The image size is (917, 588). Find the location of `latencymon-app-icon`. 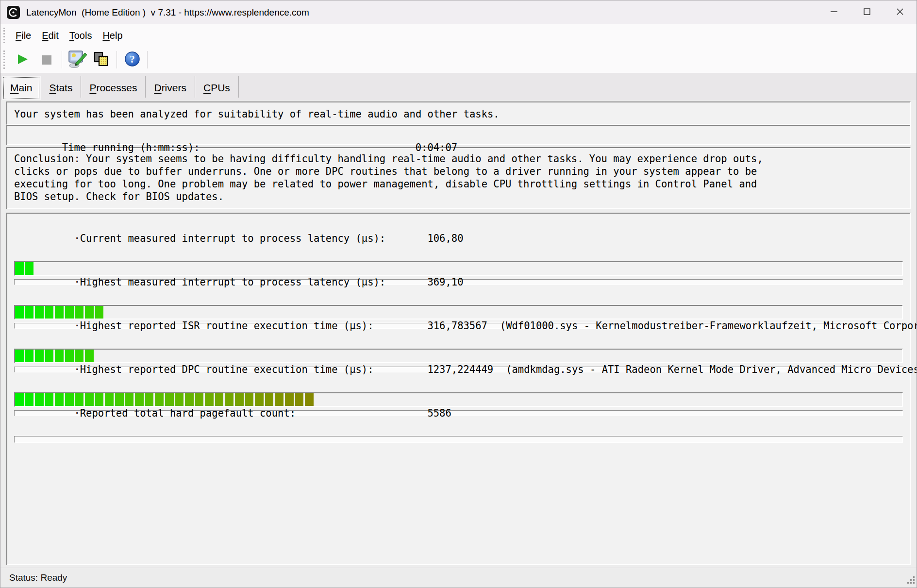

latencymon-app-icon is located at coordinates (14, 13).